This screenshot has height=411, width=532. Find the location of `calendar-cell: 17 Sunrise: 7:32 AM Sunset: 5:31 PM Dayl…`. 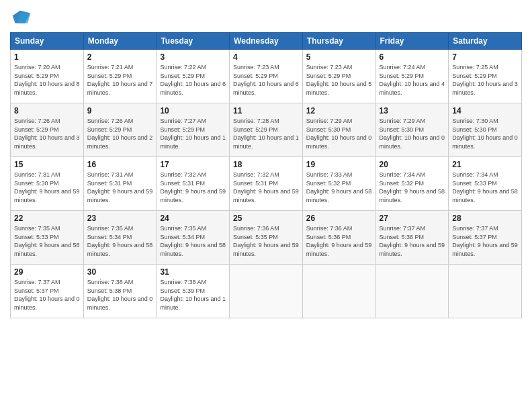

calendar-cell: 17 Sunrise: 7:32 AM Sunset: 5:31 PM Dayl… is located at coordinates (193, 184).